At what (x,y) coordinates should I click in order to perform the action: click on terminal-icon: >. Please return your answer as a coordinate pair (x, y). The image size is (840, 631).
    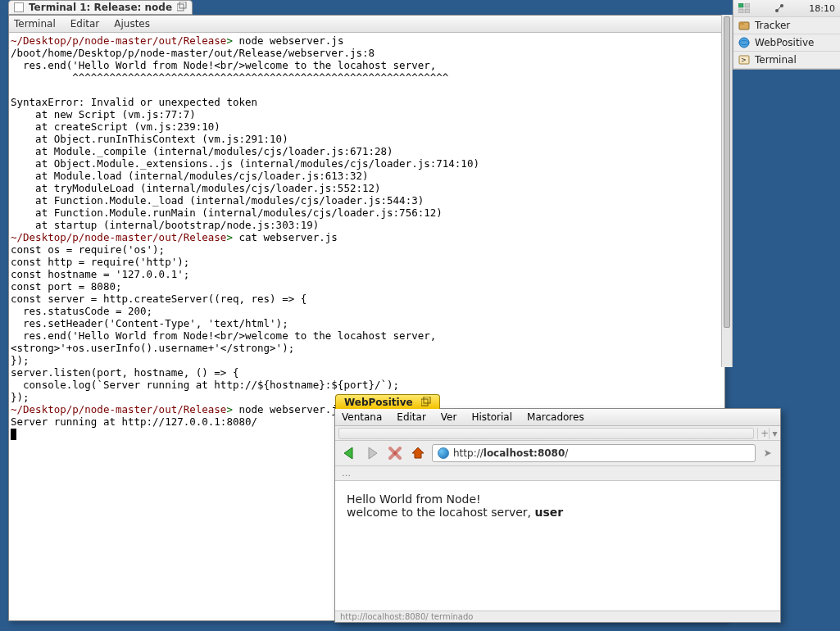
    Looking at the image, I should click on (744, 60).